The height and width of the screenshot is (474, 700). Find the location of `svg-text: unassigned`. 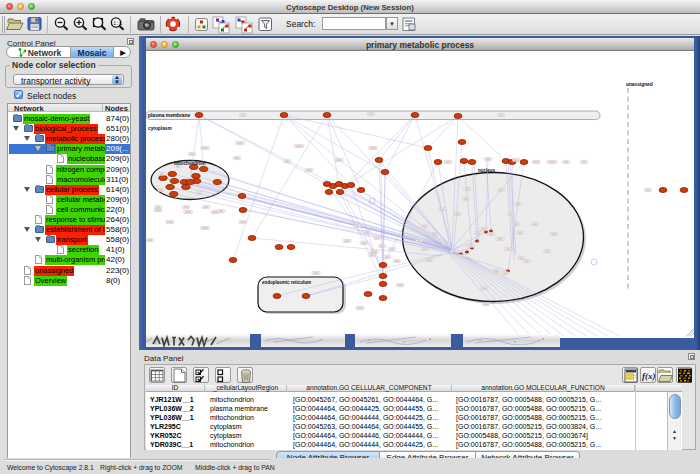

svg-text: unassigned is located at coordinates (640, 84).